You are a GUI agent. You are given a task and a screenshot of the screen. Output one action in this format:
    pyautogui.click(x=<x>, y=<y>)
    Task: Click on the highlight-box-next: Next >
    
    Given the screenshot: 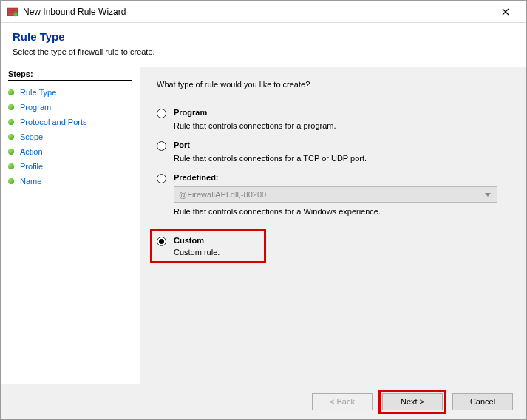 What is the action you would take?
    pyautogui.click(x=412, y=402)
    